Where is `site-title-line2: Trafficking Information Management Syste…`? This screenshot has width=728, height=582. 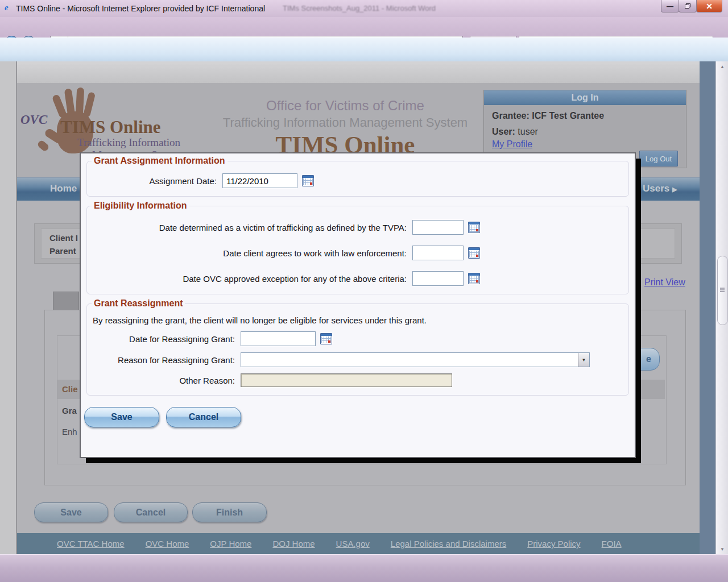 site-title-line2: Trafficking Information Management Syste… is located at coordinates (345, 123).